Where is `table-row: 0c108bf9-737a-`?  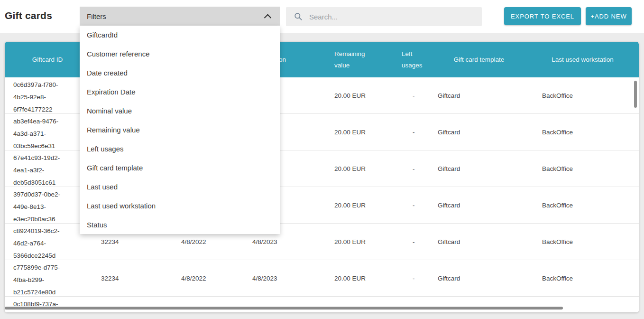 table-row: 0c108bf9-737a- is located at coordinates (322, 305).